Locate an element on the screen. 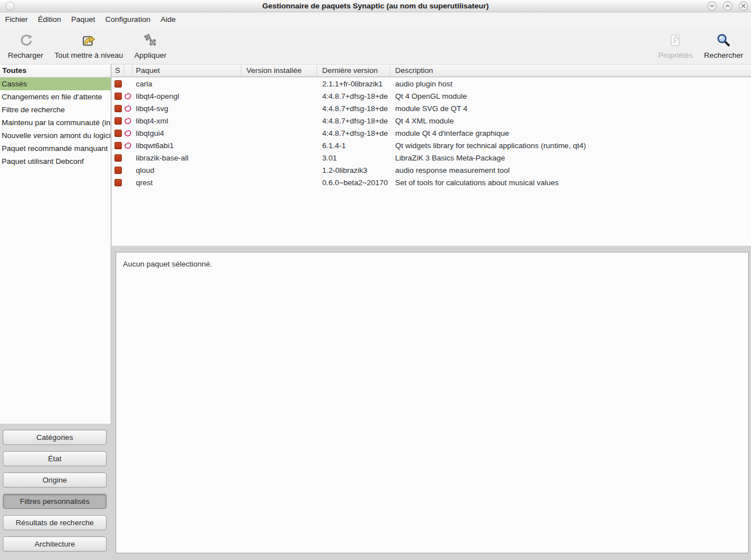 The width and height of the screenshot is (751, 560). table-row: qloud 1.2-0librazik3 audio response meas… is located at coordinates (431, 170).